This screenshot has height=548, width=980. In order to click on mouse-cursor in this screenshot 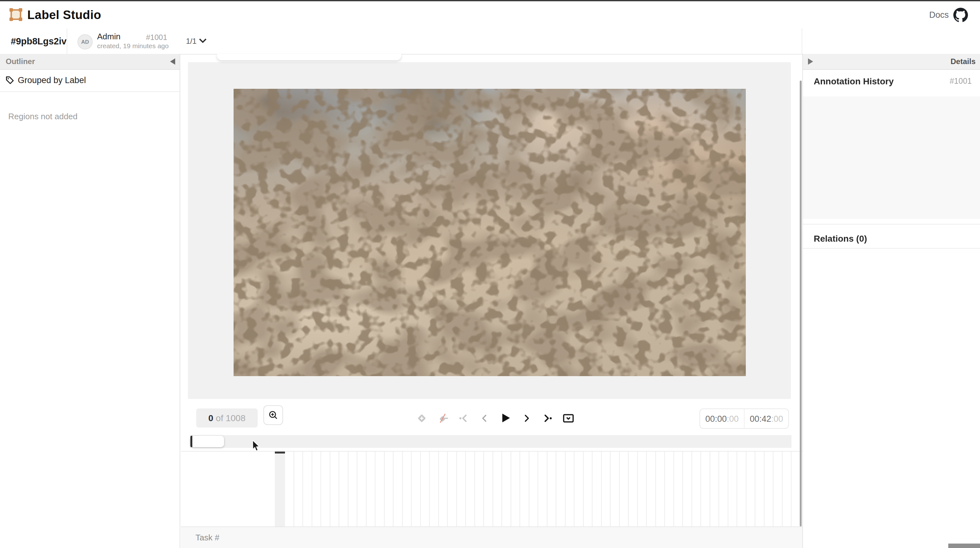, I will do `click(256, 446)`.